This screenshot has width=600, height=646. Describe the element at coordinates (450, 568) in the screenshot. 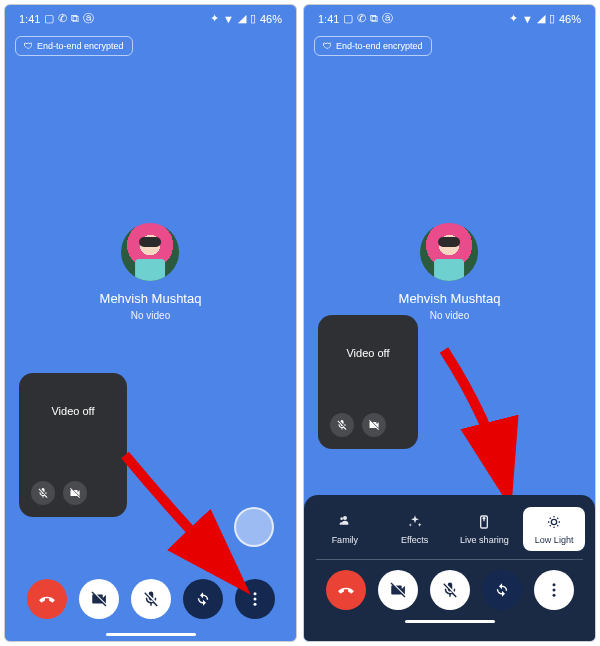

I see `options-panel: Family Effects Live sharing Low Light` at that location.